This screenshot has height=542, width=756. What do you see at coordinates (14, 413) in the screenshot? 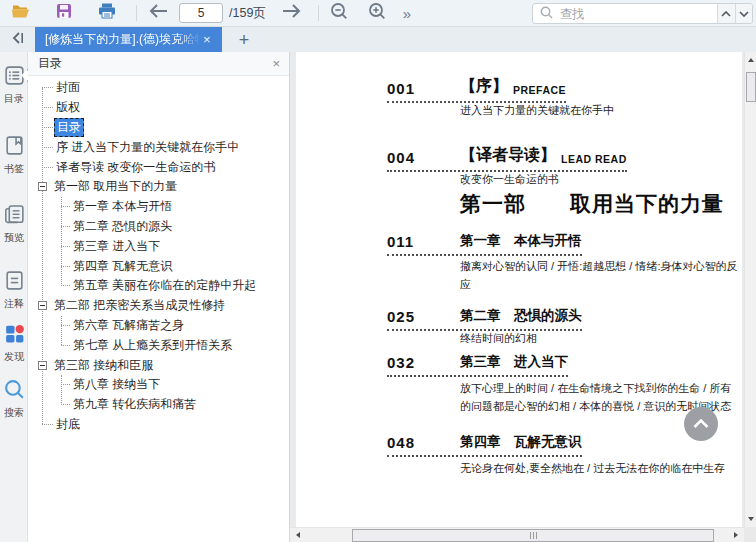
I see `sidebar-item-label: 搜索` at bounding box center [14, 413].